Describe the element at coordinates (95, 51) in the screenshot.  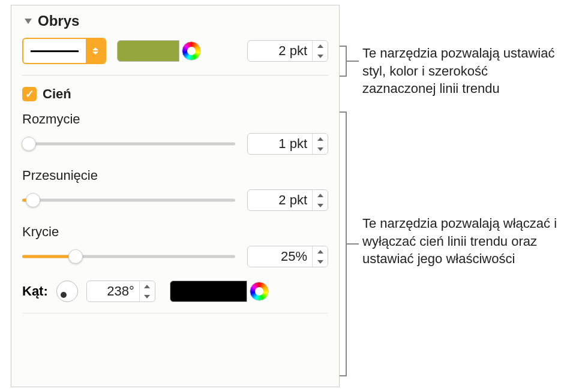
I see `line-style-stepper` at that location.